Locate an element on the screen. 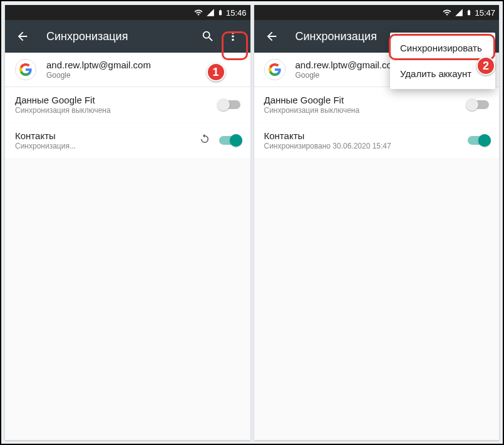 Image resolution: width=504 pixels, height=445 pixels. sync-item-subtitle: Синхронизировано 30.06.2020 15:47 is located at coordinates (366, 146).